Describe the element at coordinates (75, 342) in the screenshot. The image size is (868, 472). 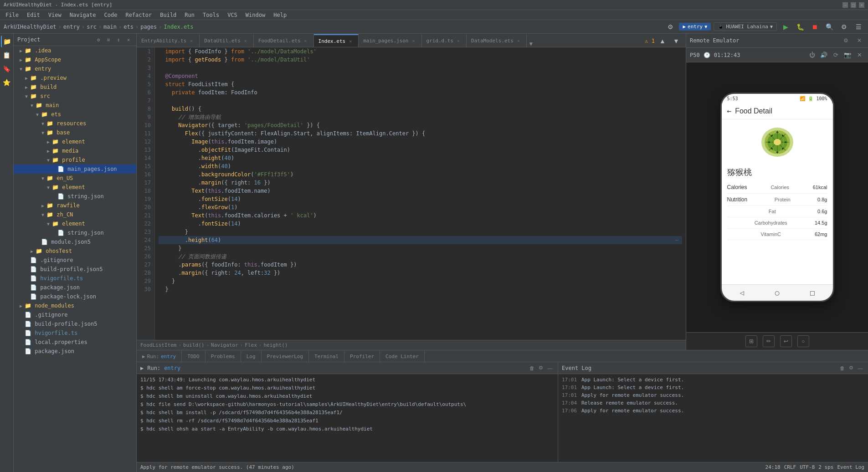
I see `tree-item-local-props: 📄 local.properties` at that location.